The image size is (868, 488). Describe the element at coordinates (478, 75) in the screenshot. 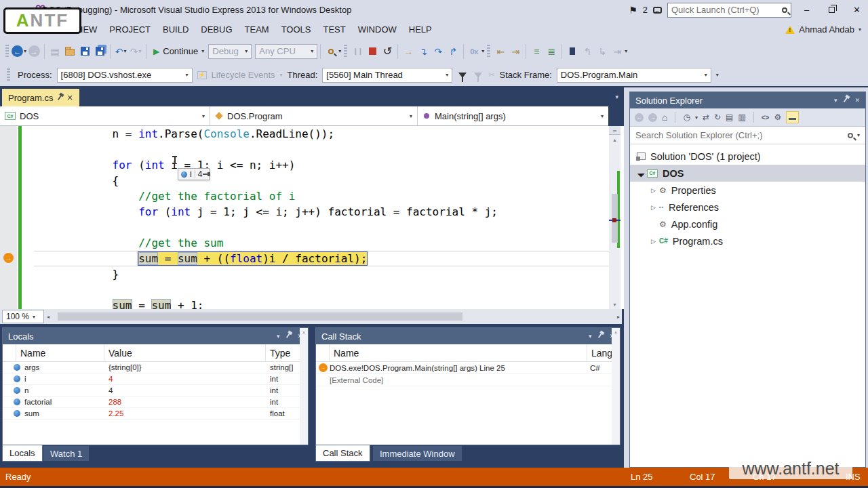

I see `flagged-threads-filter-icon` at that location.